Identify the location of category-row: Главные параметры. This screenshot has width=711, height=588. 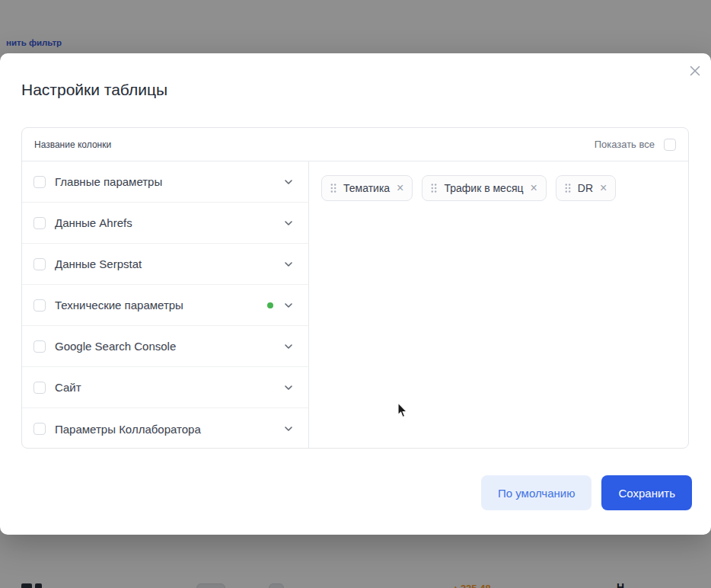
(165, 182).